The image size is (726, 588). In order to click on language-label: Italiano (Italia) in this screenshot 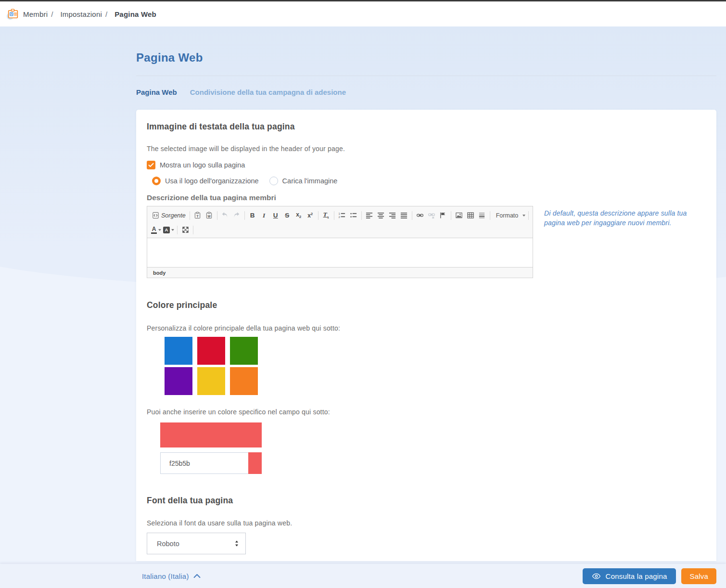, I will do `click(166, 576)`.